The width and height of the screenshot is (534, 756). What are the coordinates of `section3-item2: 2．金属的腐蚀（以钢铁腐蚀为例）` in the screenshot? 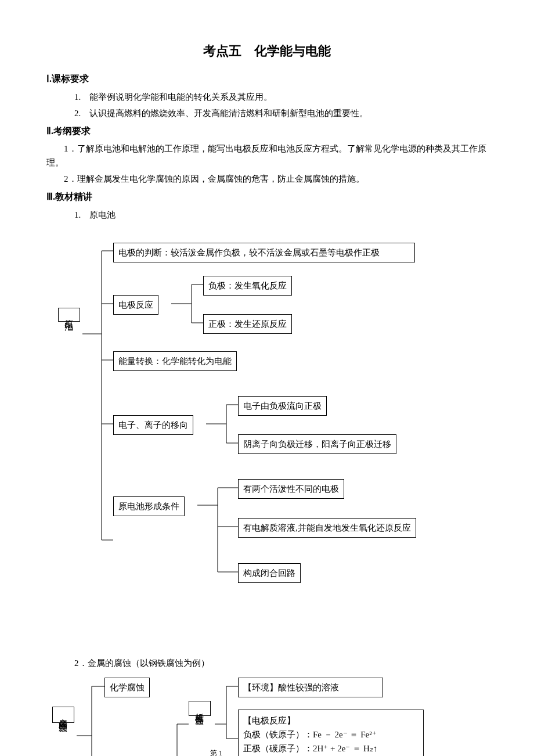 It's located at (272, 663).